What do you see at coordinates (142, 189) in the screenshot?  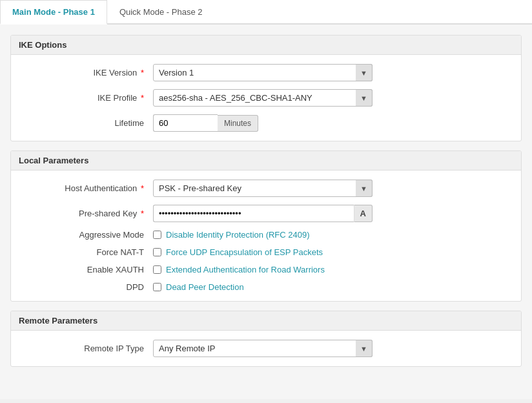 I see `host-auth-required: *` at bounding box center [142, 189].